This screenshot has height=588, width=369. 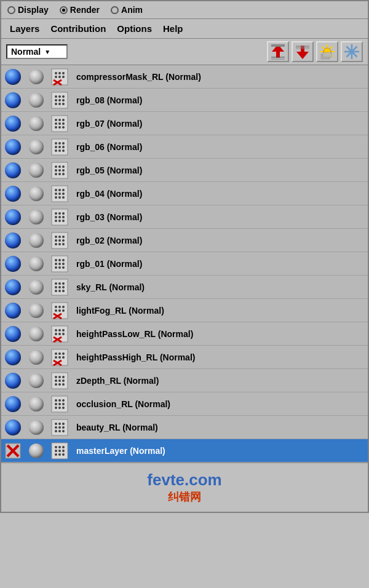 I want to click on layer-row: rgb_02 (Normal), so click(x=184, y=240).